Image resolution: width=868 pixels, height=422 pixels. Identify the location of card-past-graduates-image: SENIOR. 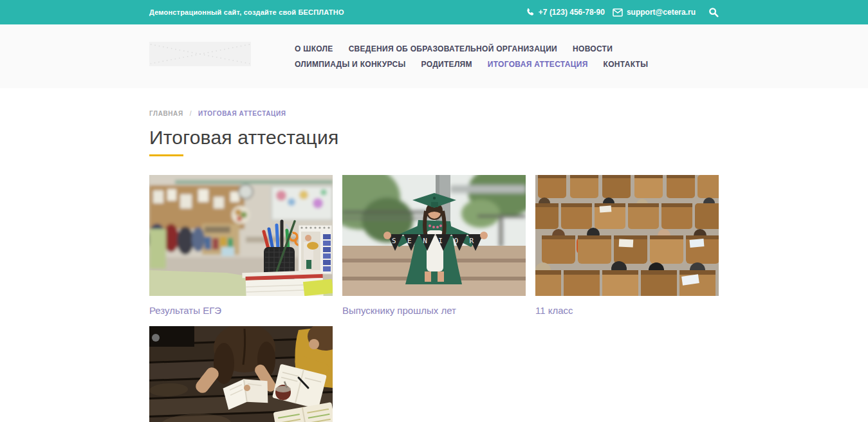
(434, 235).